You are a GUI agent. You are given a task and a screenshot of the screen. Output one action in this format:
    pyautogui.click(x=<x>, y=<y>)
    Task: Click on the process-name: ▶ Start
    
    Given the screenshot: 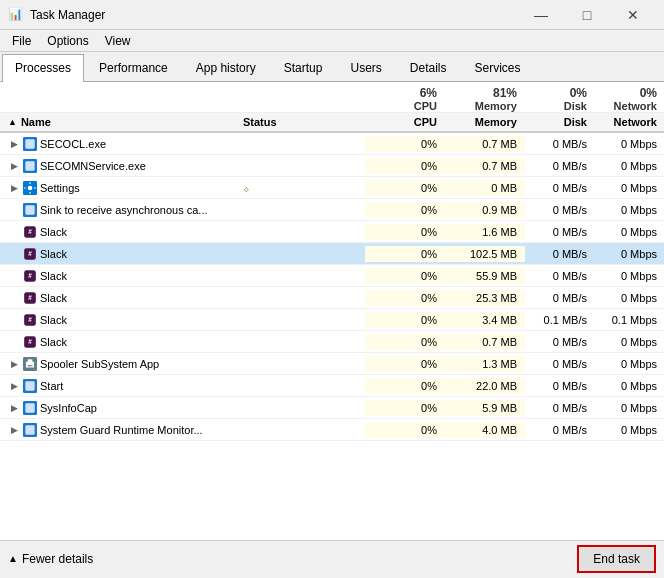 What is the action you would take?
    pyautogui.click(x=118, y=386)
    